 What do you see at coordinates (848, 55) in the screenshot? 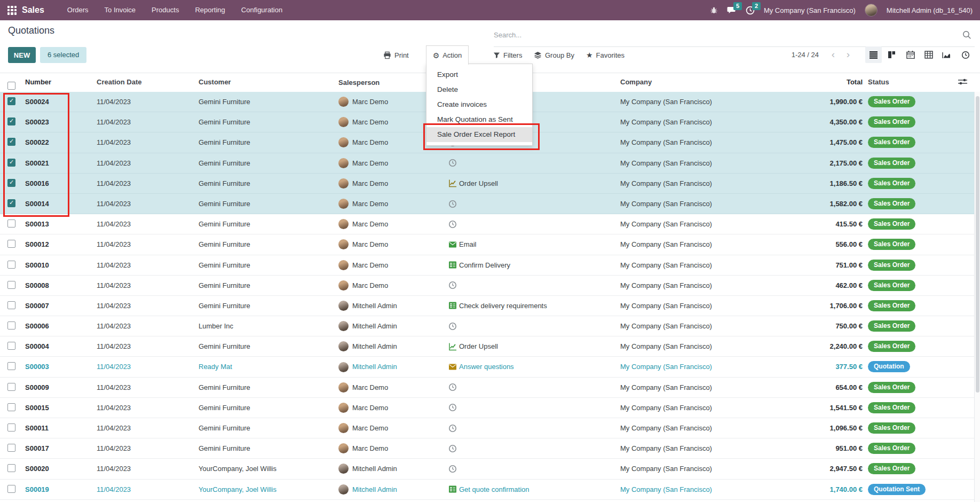
I see `pager-next-button: ›` at bounding box center [848, 55].